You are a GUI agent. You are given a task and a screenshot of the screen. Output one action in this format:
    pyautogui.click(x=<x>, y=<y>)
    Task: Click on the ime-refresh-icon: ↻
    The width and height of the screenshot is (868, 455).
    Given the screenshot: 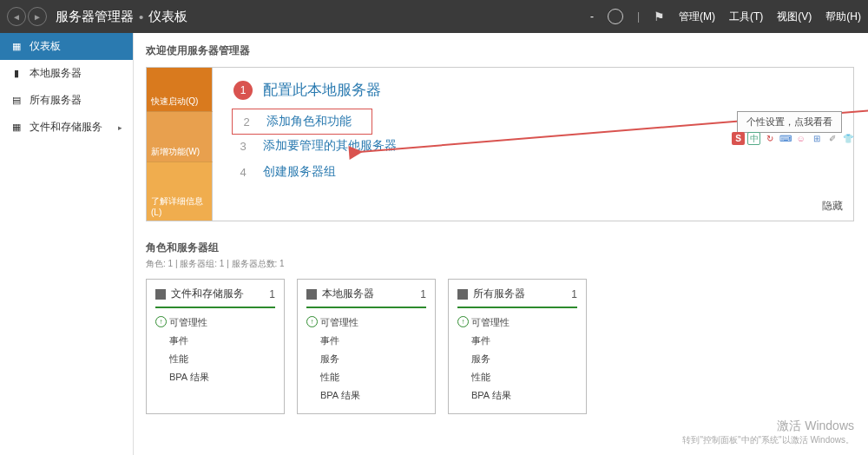 What is the action you would take?
    pyautogui.click(x=769, y=139)
    